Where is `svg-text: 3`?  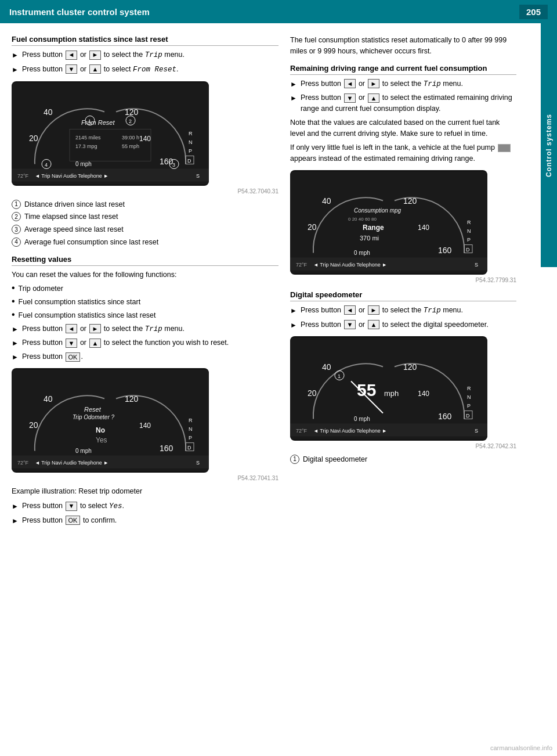 svg-text: 3 is located at coordinates (174, 164).